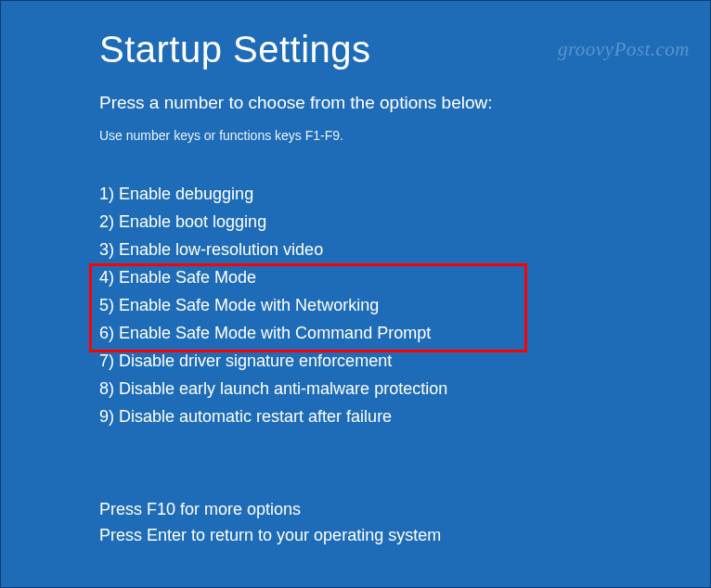 Image resolution: width=711 pixels, height=588 pixels. What do you see at coordinates (405, 249) in the screenshot?
I see `option-enable-low-res-video: 3) Enable low-resolution video` at bounding box center [405, 249].